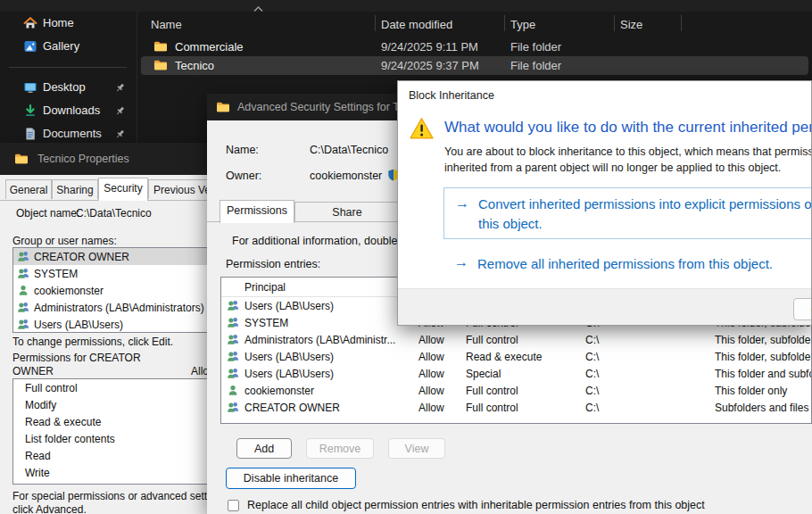 The image size is (812, 514). What do you see at coordinates (234, 505) in the screenshot?
I see `replace-permissions-checkbox` at bounding box center [234, 505].